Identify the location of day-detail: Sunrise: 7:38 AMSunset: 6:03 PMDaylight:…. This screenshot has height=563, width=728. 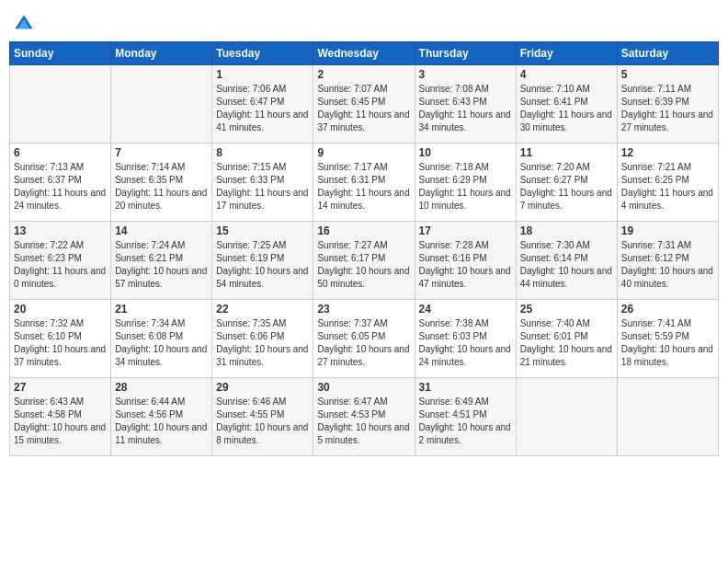
(465, 343).